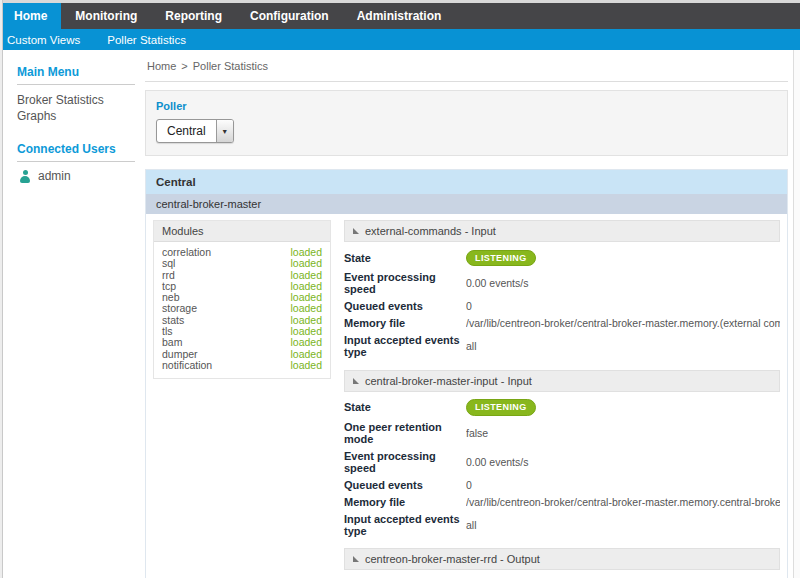 This screenshot has height=578, width=800. What do you see at coordinates (562, 231) in the screenshot?
I see `section-header: external-commands - Input` at bounding box center [562, 231].